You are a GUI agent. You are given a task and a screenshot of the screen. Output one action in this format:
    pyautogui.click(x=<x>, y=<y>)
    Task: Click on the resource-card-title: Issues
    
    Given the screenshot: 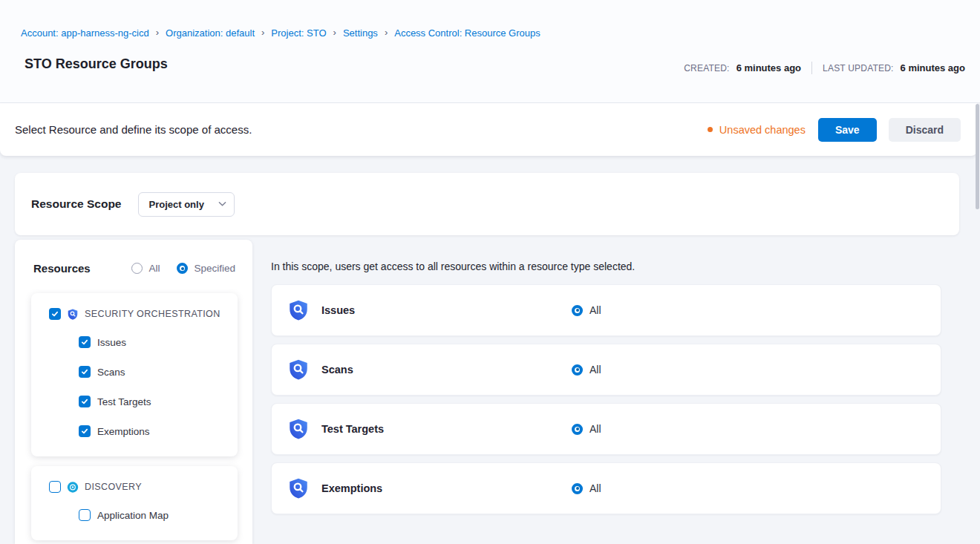 What is the action you would take?
    pyautogui.click(x=339, y=310)
    